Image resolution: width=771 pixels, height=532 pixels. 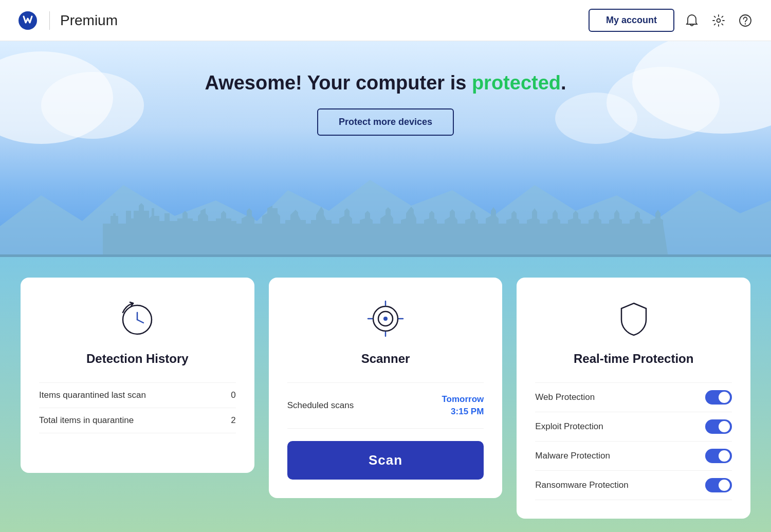 I want to click on exploit-protection-toggle, so click(x=719, y=427).